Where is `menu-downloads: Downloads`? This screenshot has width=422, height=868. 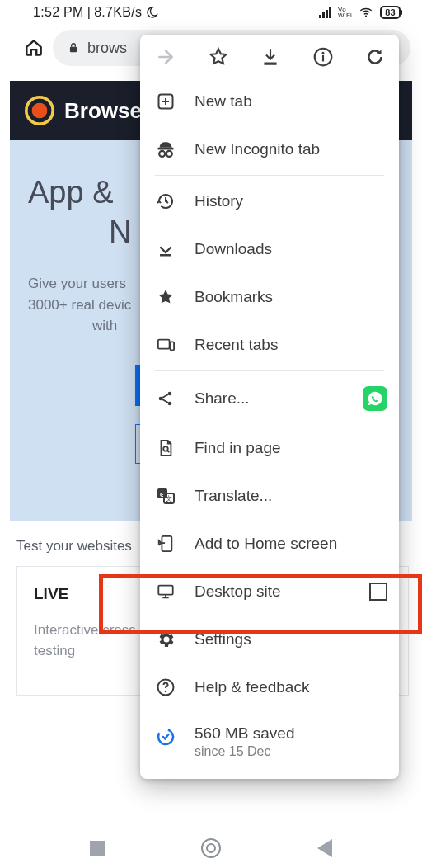
menu-downloads: Downloads is located at coordinates (270, 249).